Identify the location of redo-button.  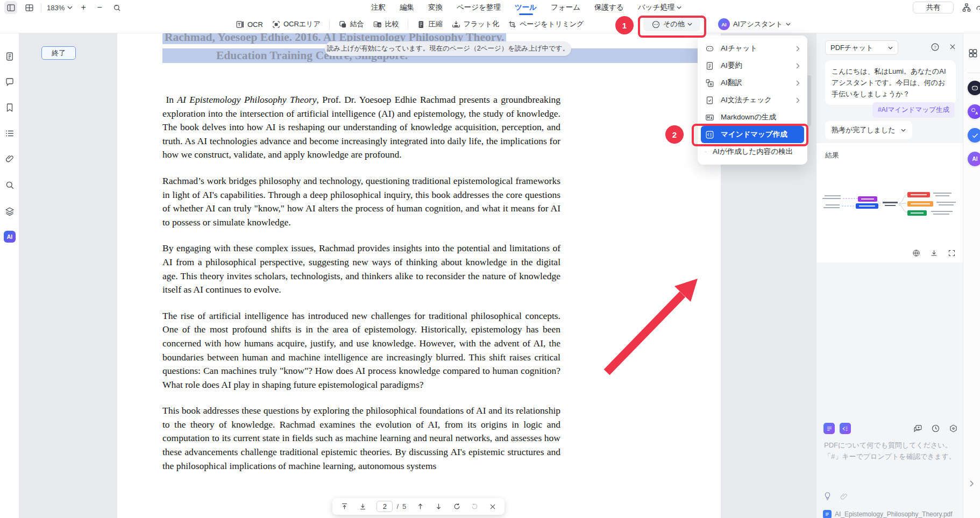
(474, 507).